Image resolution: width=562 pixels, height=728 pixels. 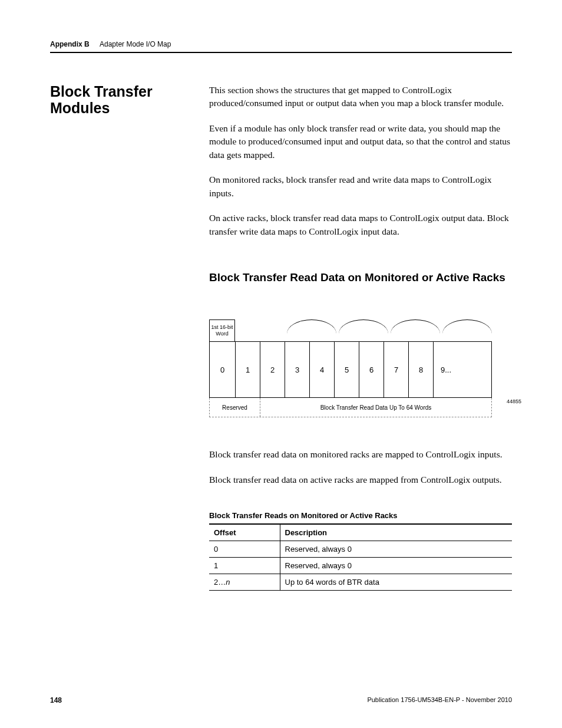 What do you see at coordinates (372, 370) in the screenshot?
I see `cell-6: 6` at bounding box center [372, 370].